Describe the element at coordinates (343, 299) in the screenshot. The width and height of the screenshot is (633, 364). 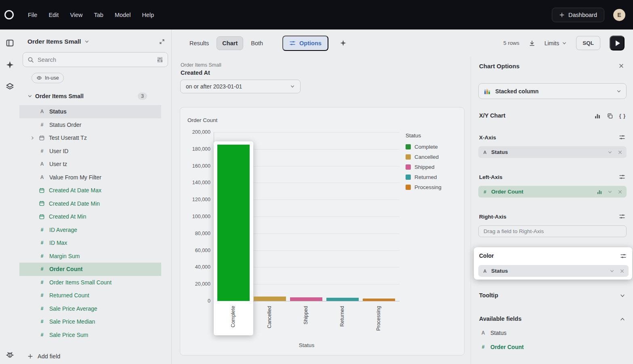
I see `bar-returned` at that location.